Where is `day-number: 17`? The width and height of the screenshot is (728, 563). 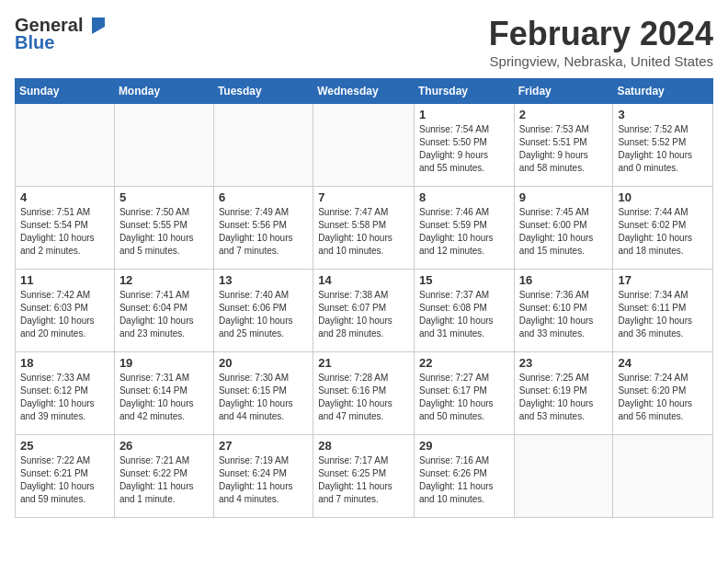 day-number: 17 is located at coordinates (663, 280).